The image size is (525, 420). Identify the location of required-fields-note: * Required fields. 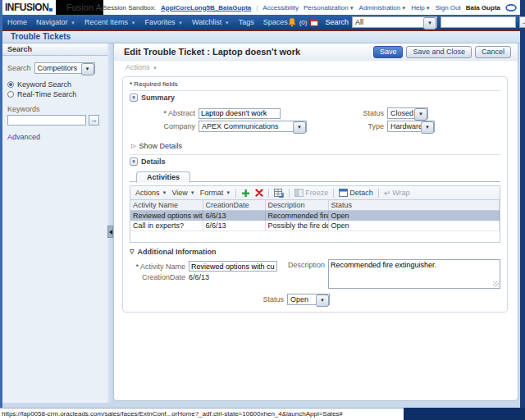
(315, 84).